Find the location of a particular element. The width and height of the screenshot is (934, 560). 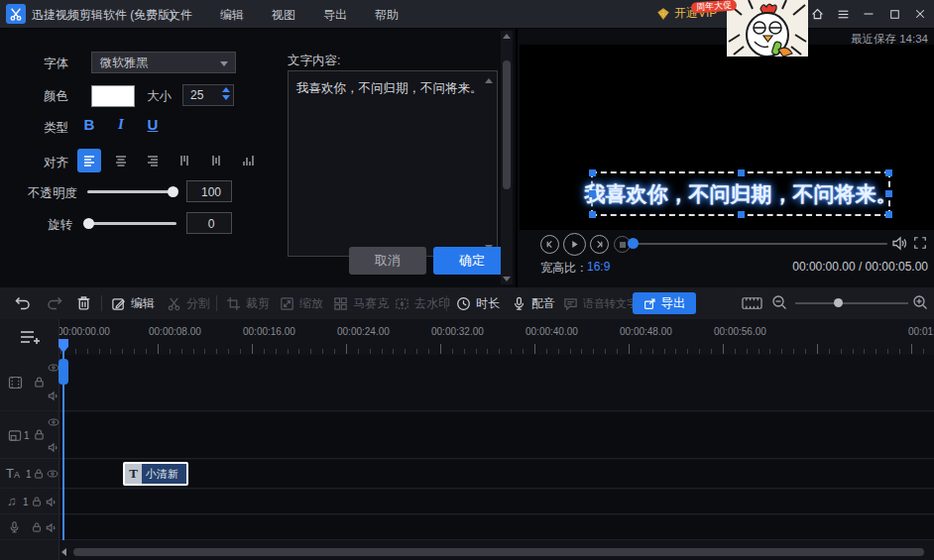

align-label: 对齐 is located at coordinates (56, 163).